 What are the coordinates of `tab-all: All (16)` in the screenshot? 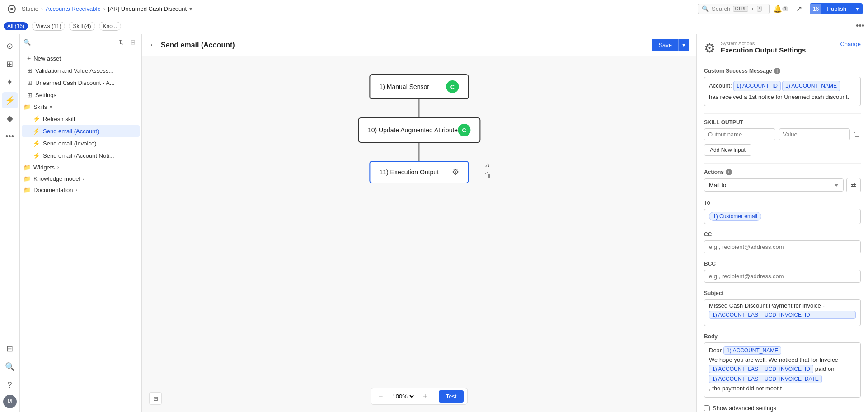 It's located at (16, 26).